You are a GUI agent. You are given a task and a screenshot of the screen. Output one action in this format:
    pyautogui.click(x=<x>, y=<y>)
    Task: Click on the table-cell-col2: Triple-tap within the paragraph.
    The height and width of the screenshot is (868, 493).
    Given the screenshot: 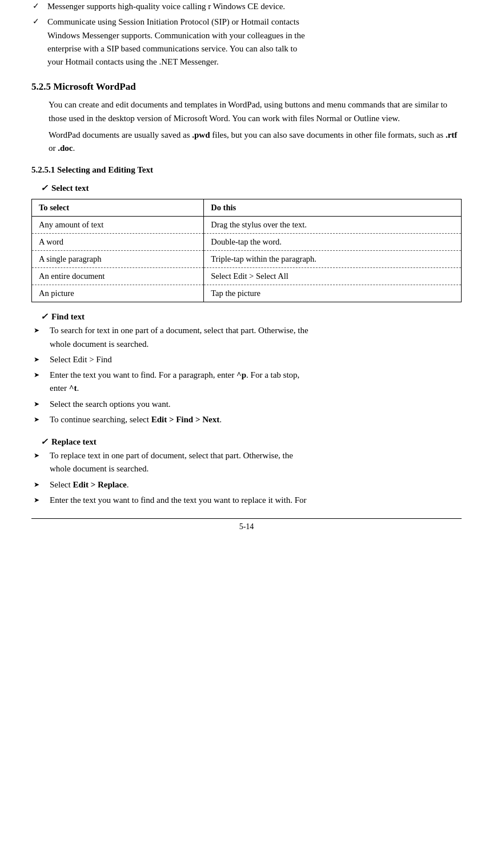 What is the action you would take?
    pyautogui.click(x=332, y=259)
    